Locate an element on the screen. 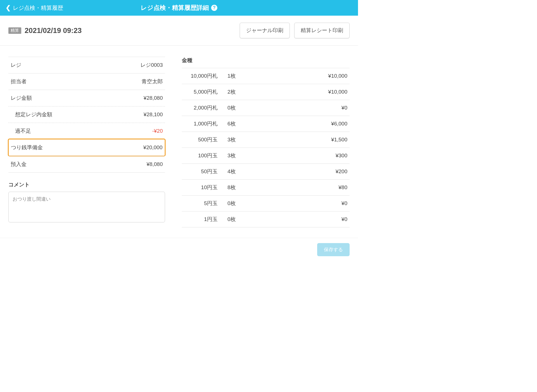  denom-row: 50円玉 4枚 ¥200 is located at coordinates (266, 172).